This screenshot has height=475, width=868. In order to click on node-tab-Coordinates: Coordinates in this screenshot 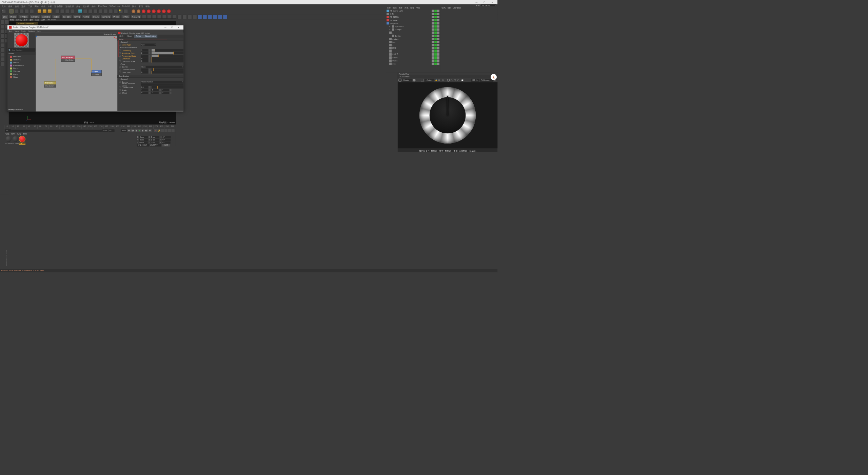, I will do `click(151, 36)`.